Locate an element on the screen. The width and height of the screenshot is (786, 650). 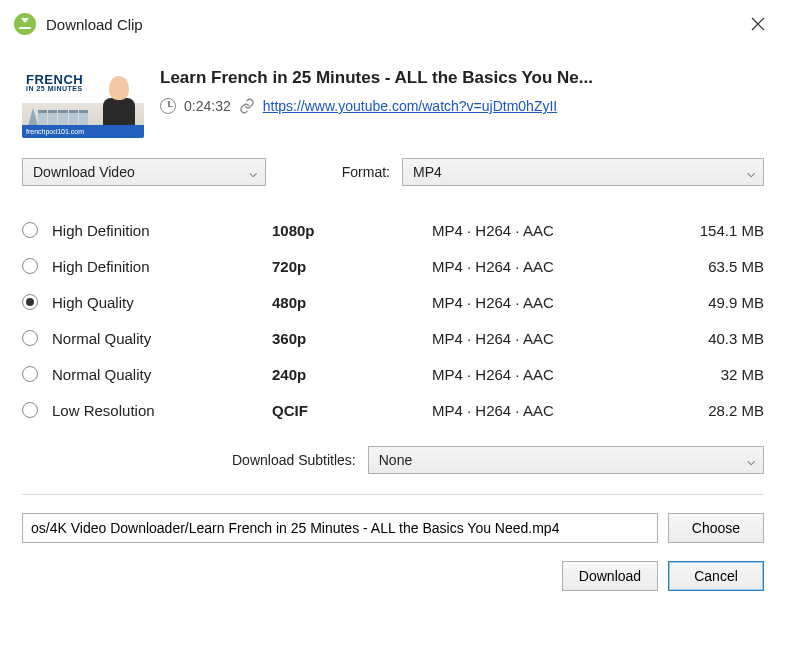
quality-row: High Definition720pMP4 · H264 · AAC63.5 … is located at coordinates (393, 266).